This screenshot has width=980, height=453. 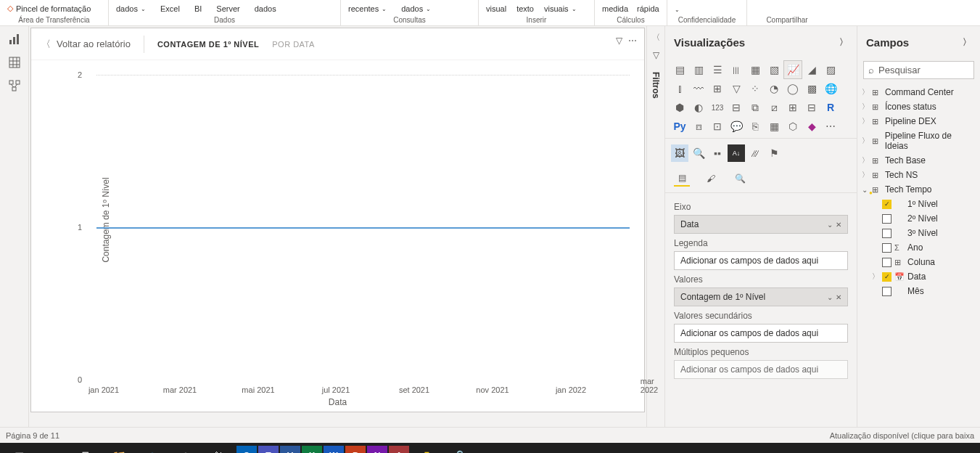 What do you see at coordinates (15, 62) in the screenshot?
I see `data-view-icon` at bounding box center [15, 62].